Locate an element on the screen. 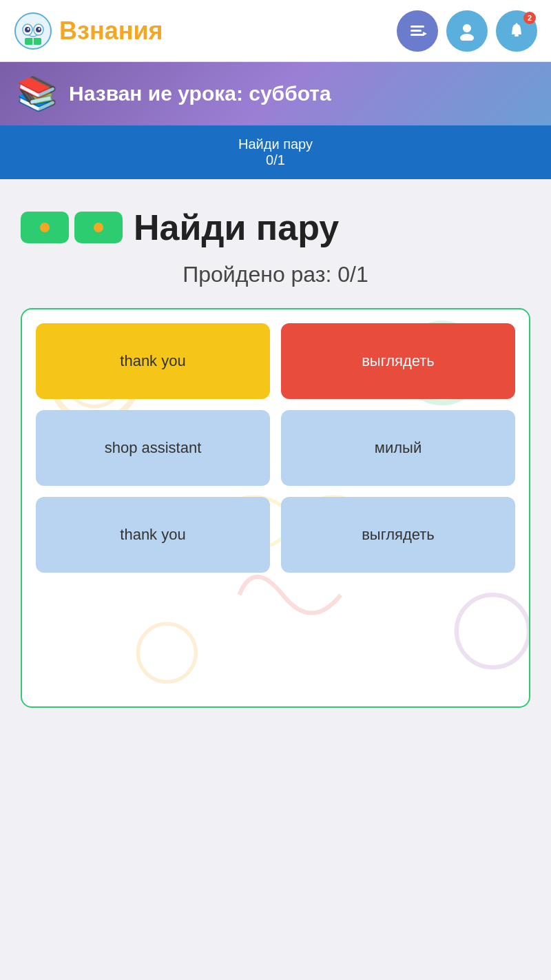 This screenshot has width=551, height=980. progress-bar-section: Найди пару 0/1 is located at coordinates (276, 152).